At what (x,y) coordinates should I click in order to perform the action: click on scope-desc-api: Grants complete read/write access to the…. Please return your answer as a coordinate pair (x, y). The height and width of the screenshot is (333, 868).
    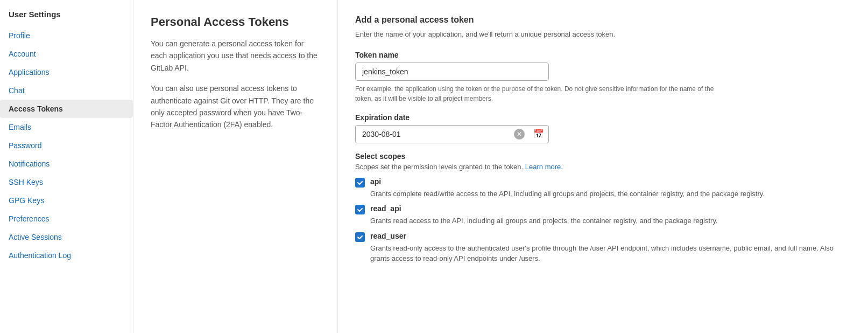
    Looking at the image, I should click on (610, 194).